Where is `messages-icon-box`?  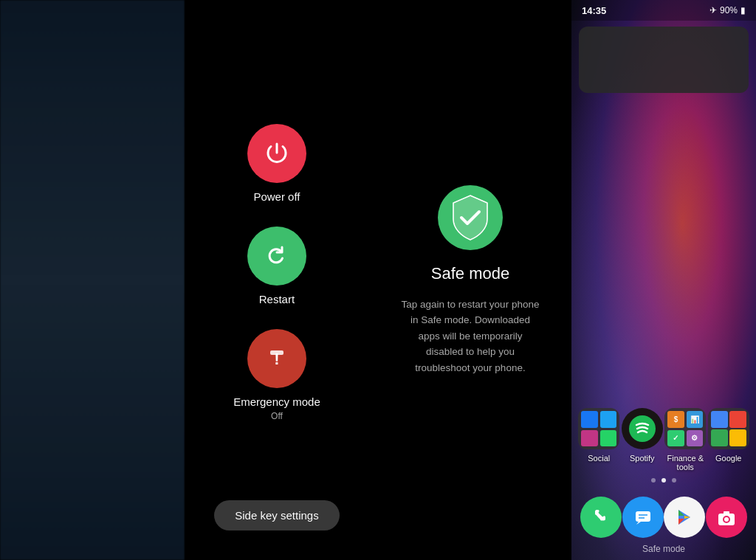
messages-icon-box is located at coordinates (643, 517).